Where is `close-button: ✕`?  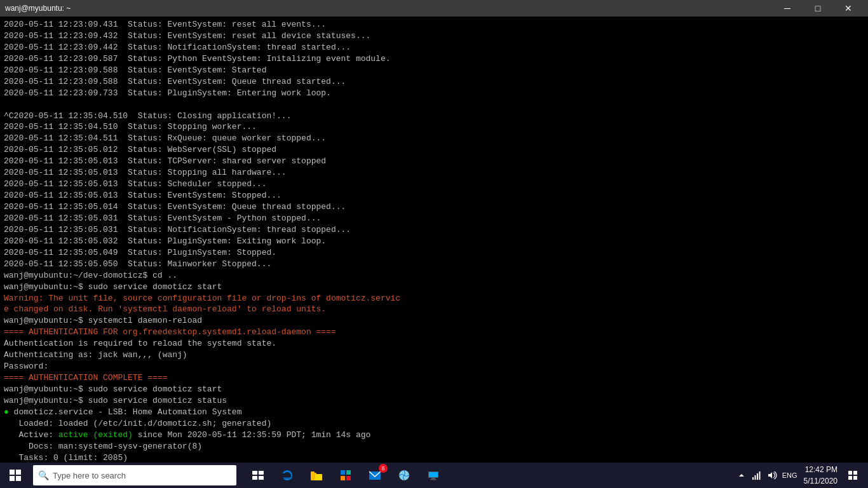 close-button: ✕ is located at coordinates (848, 8).